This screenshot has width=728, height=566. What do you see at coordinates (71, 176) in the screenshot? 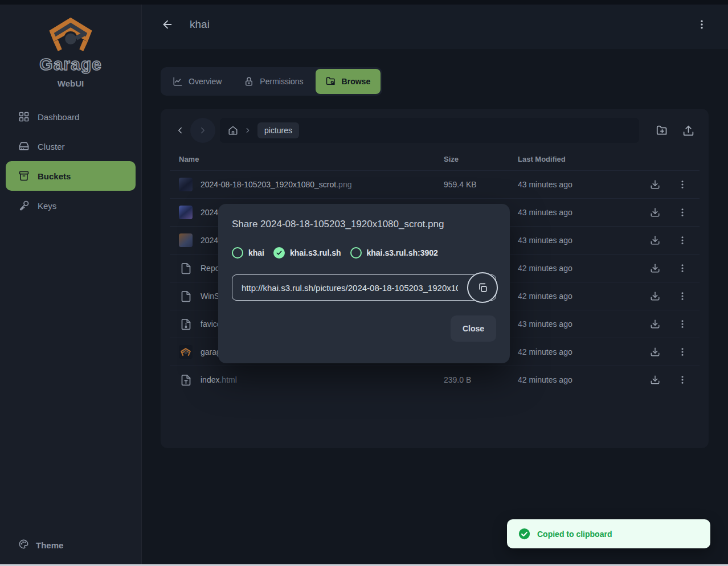
I see `sidebar-item-buckets: Buckets` at bounding box center [71, 176].